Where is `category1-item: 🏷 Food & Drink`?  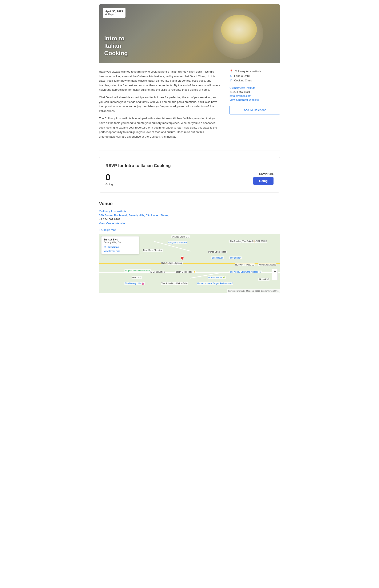 category1-item: 🏷 Food & Drink is located at coordinates (255, 76).